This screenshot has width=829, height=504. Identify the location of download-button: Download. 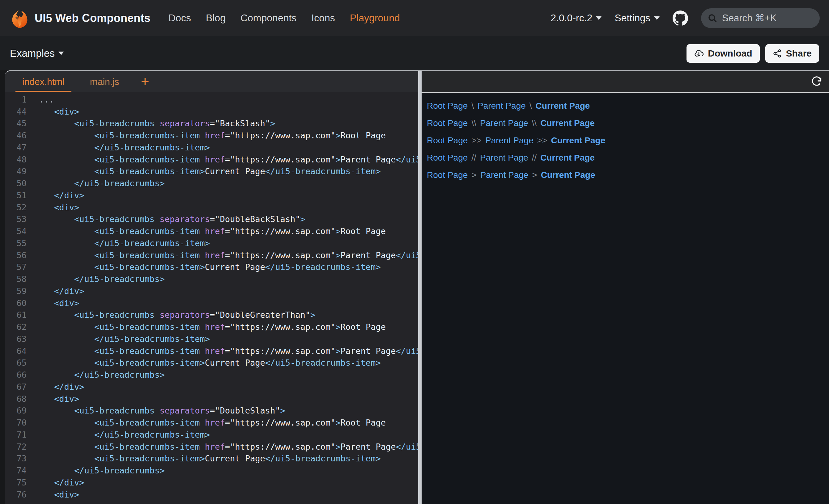
(723, 53).